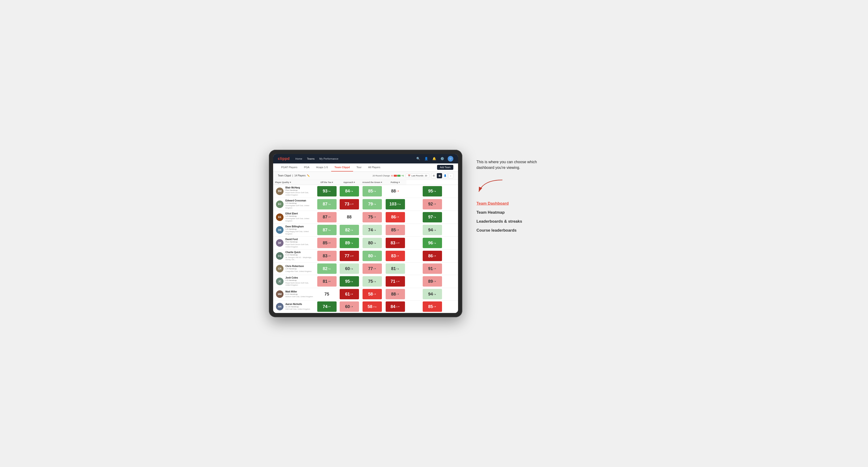 The width and height of the screenshot is (868, 467). Describe the element at coordinates (432, 307) in the screenshot. I see `score-cell: 854▼` at that location.